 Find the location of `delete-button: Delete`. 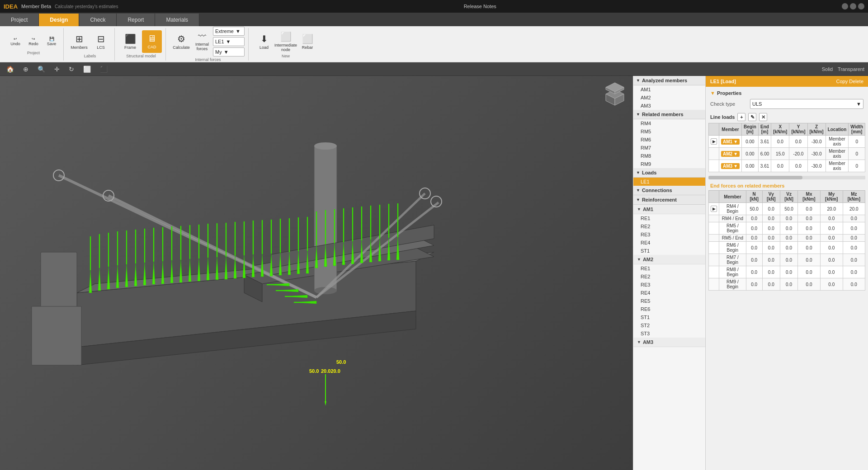

delete-button: Delete is located at coordinates (856, 81).